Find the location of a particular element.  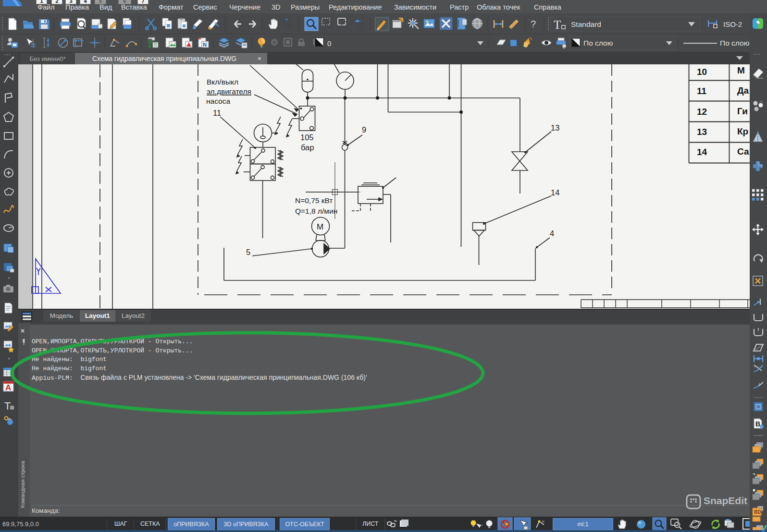

svg-text: T is located at coordinates (557, 25).